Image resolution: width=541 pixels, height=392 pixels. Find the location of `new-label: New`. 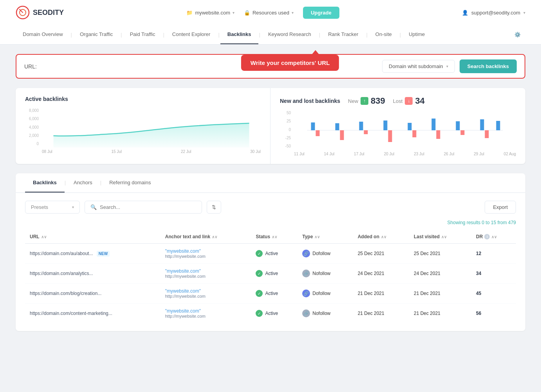

new-label: New is located at coordinates (353, 101).